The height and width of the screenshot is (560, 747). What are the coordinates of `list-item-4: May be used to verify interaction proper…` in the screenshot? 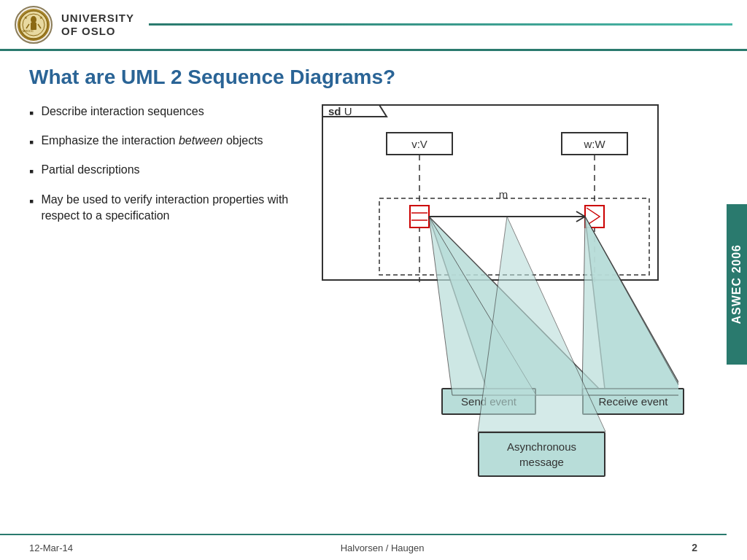 It's located at (168, 209).